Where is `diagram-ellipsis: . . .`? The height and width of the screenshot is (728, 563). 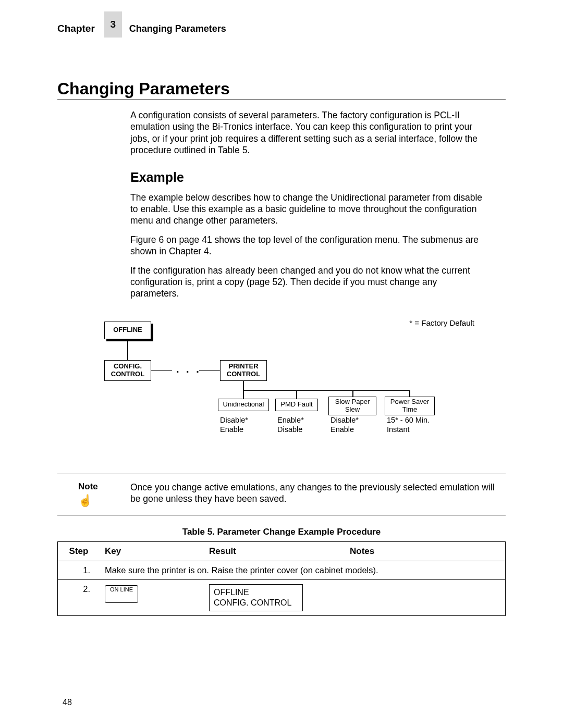 diagram-ellipsis: . . . is located at coordinates (189, 369).